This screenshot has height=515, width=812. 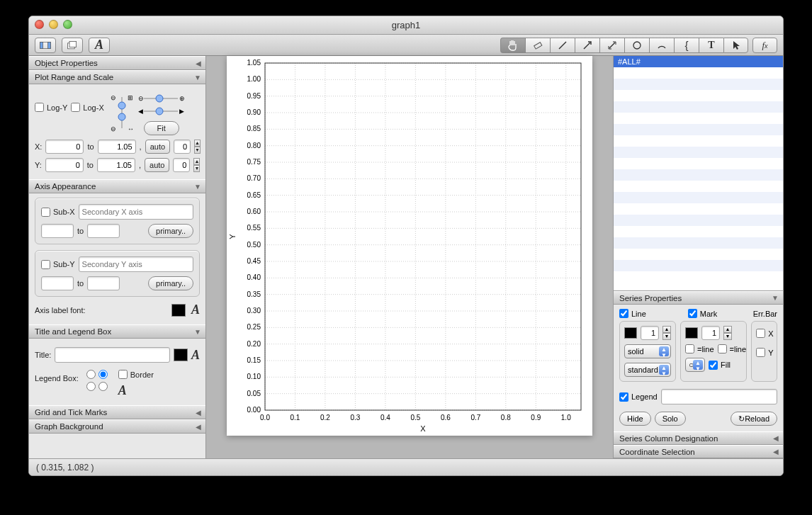 I want to click on line-type-combo: standard▲▼, so click(x=648, y=370).